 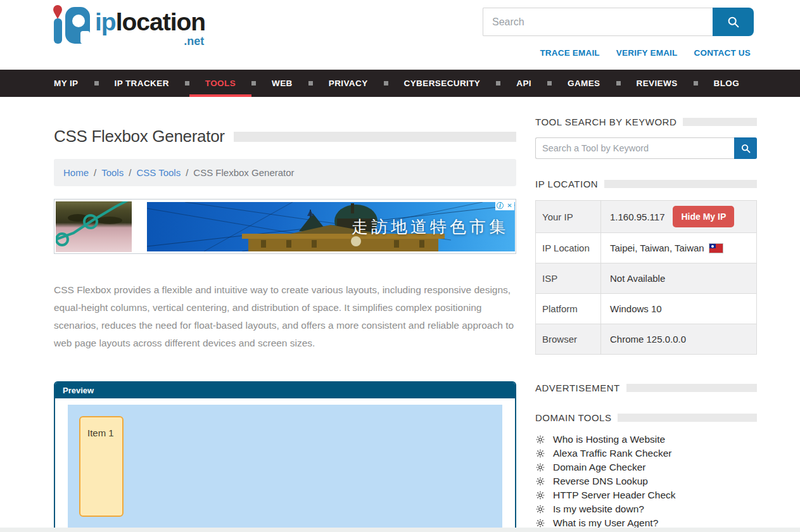 I want to click on trace-email-link: TRACE EMAIL, so click(x=569, y=53).